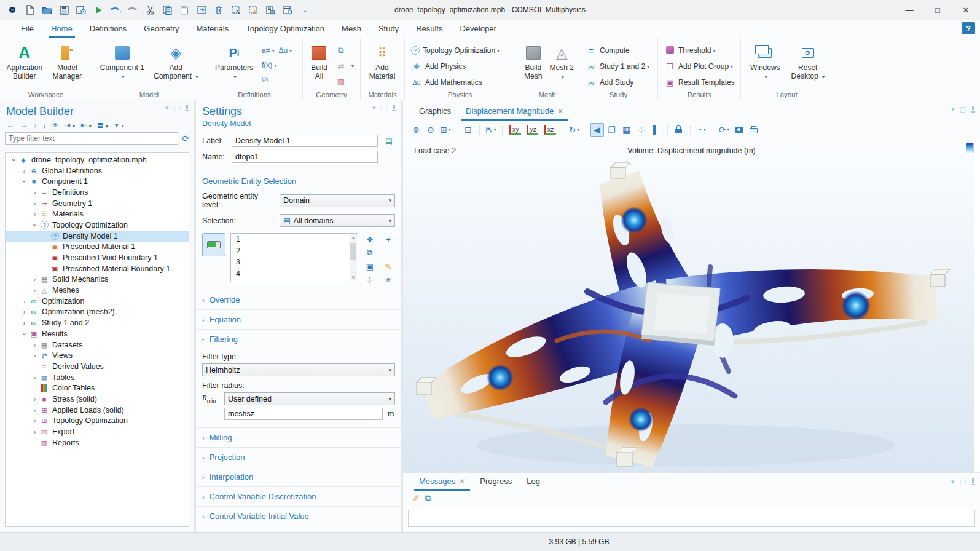 The width and height of the screenshot is (980, 551). What do you see at coordinates (337, 200) in the screenshot?
I see `entity-level-dropdown: Domain▾` at bounding box center [337, 200].